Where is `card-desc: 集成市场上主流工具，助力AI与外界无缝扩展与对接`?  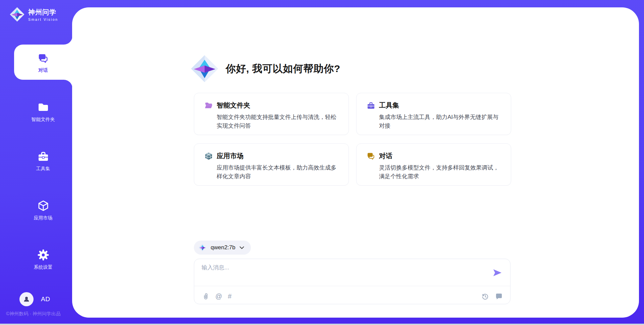 card-desc: 集成市场上主流工具，助力AI与外界无缝扩展与对接 is located at coordinates (440, 122).